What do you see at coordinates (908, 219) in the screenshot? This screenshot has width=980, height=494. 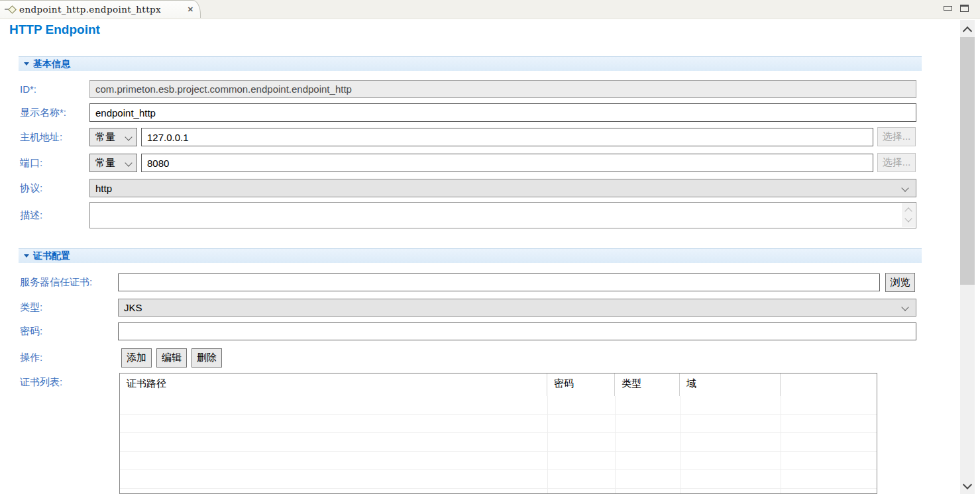 I see `scroll-down-icon` at bounding box center [908, 219].